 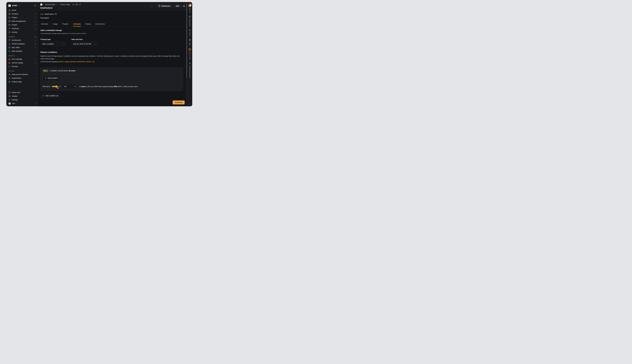 I want to click on edit-button: Edit, so click(x=178, y=6).